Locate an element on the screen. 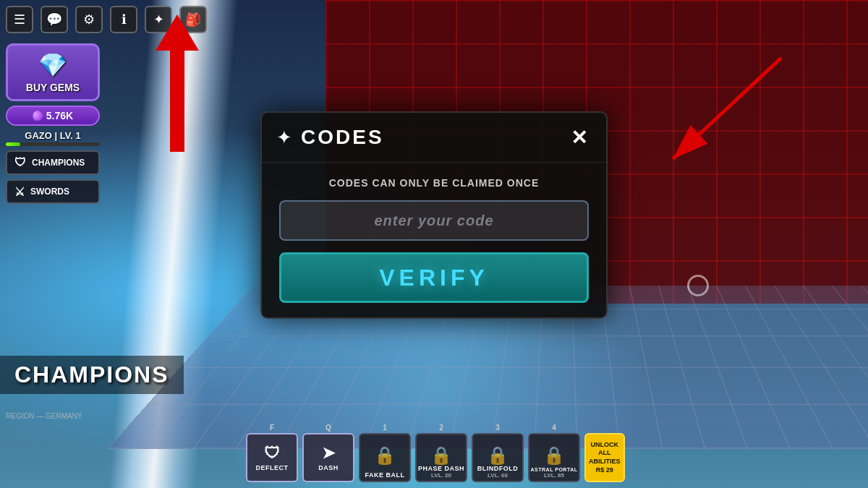  modal-title-area: ✦ CODES is located at coordinates (330, 137).